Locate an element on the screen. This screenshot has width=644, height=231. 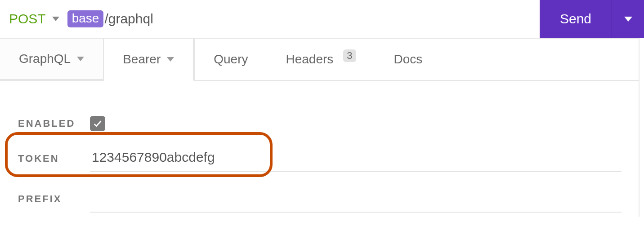
tab-body: GraphQL is located at coordinates (52, 59).